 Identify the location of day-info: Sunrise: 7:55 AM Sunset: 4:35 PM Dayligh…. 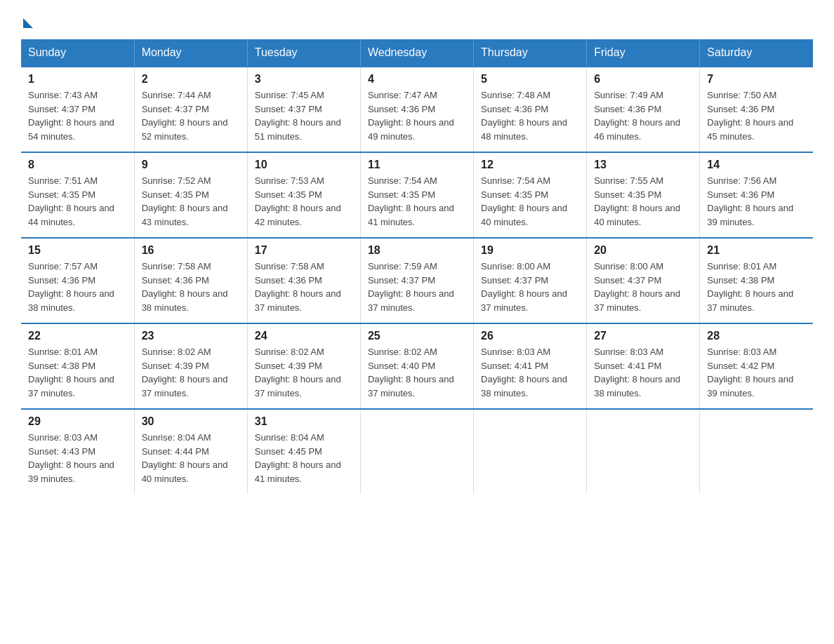
(643, 201).